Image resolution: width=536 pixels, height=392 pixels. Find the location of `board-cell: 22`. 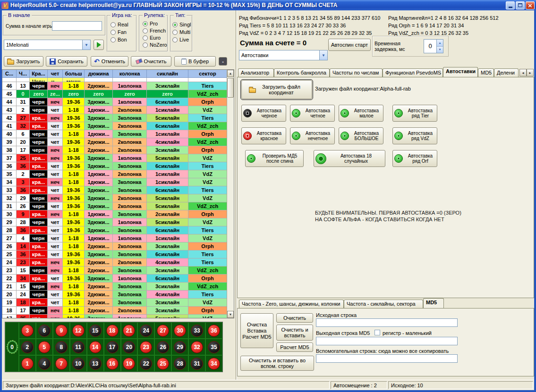

board-cell: 22 is located at coordinates (146, 363).